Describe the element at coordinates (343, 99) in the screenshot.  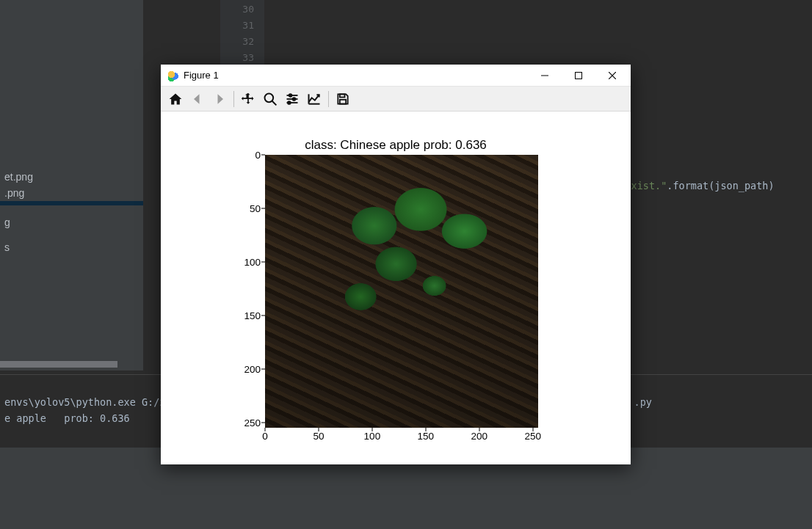
I see `save-icon` at that location.